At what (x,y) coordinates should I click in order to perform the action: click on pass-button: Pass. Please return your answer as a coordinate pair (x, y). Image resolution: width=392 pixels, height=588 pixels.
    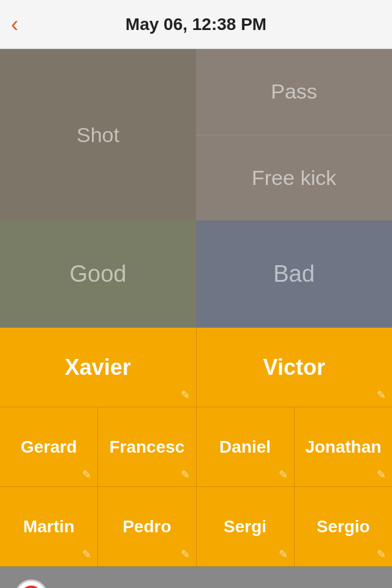
    Looking at the image, I should click on (294, 92).